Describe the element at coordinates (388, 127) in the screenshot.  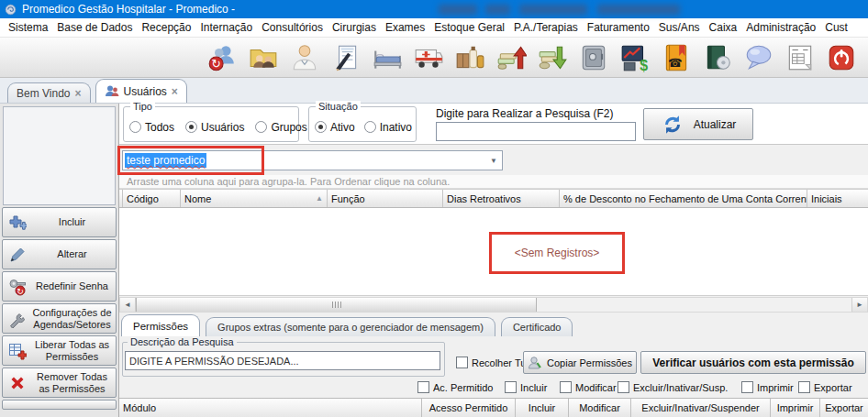
I see `radio-inativo: Inativo` at that location.